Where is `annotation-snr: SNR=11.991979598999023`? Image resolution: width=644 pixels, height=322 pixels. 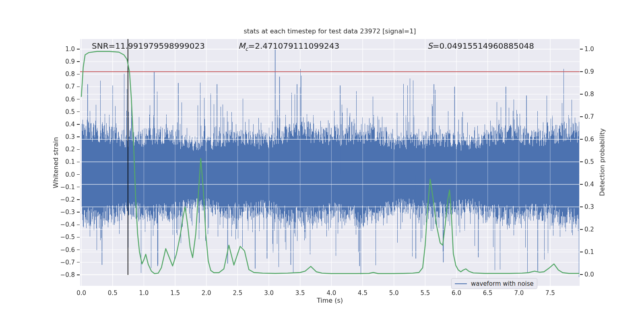
annotation-snr: SNR=11.991979598999023 is located at coordinates (148, 46).